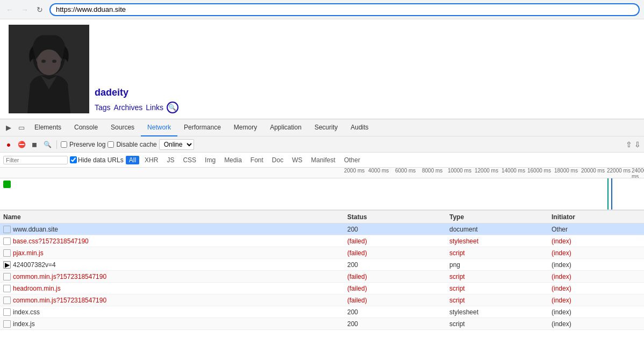 The image size is (644, 346). Describe the element at coordinates (286, 128) in the screenshot. I see `tab-application: Application` at that location.